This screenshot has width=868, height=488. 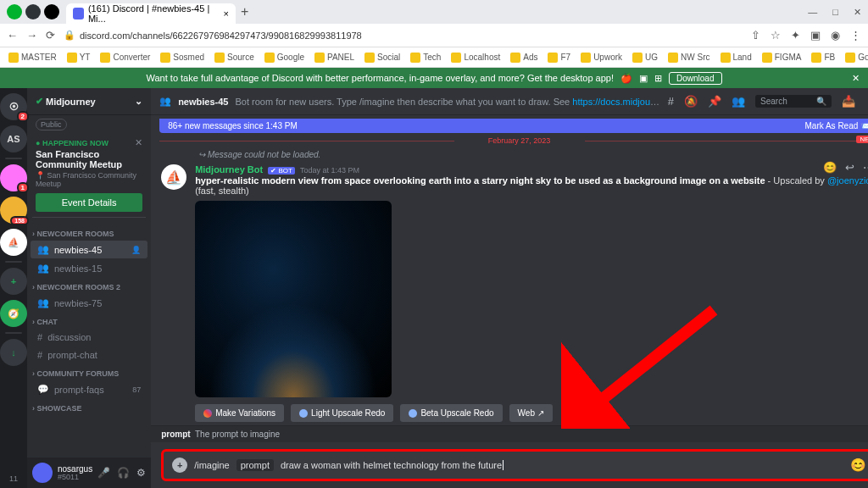 I want to click on emoji-button: 😊, so click(x=858, y=465).